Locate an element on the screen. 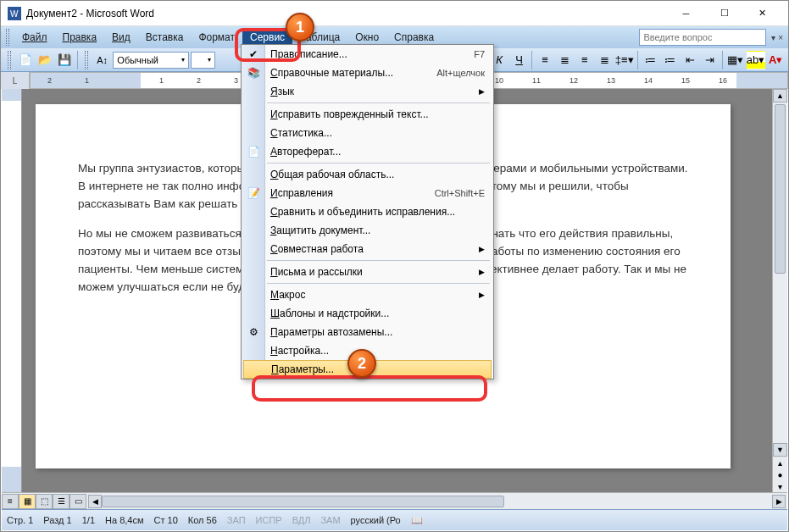  scroll-up-button: ▲ is located at coordinates (780, 96).